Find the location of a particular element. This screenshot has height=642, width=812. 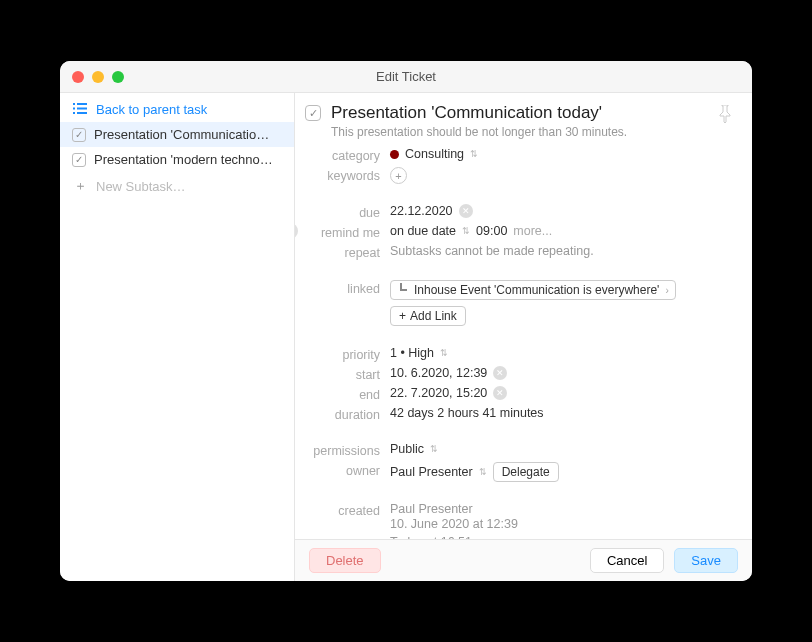

linked-item-text: Inhouse Event 'Communication is everywhe… is located at coordinates (536, 290).